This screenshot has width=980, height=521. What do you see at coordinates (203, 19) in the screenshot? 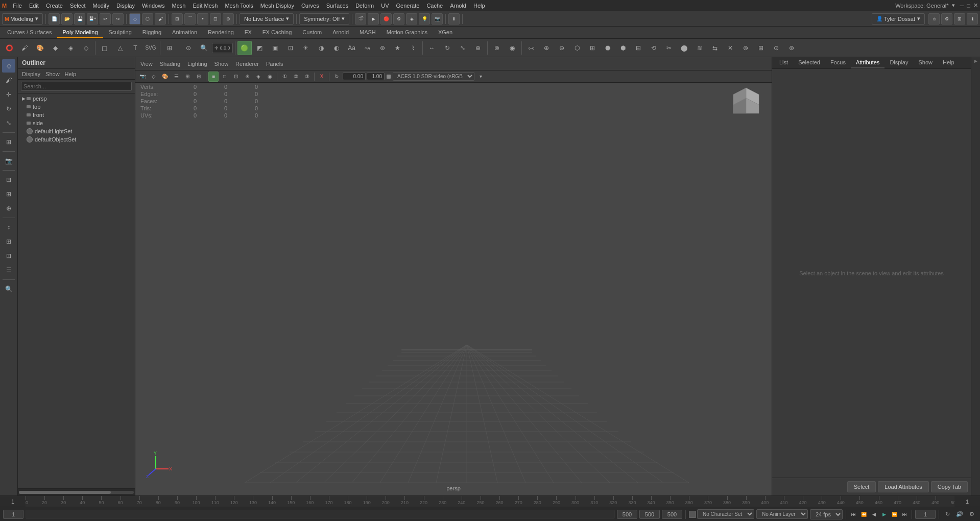
I see `snap-point-btn: •` at bounding box center [203, 19].